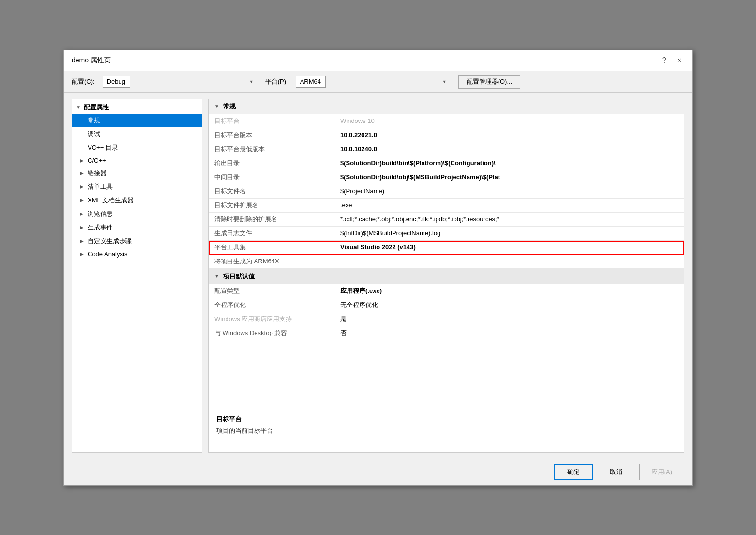  I want to click on platform-label: 平台(P):, so click(277, 82).